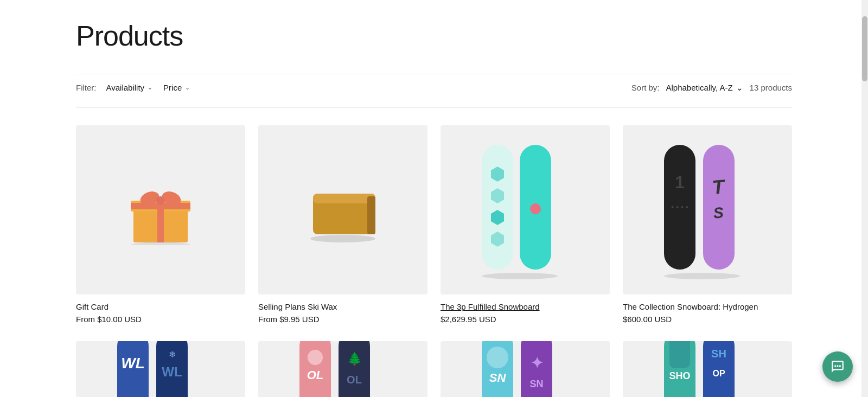 The image size is (868, 397). Describe the element at coordinates (126, 88) in the screenshot. I see `availability-filter-label: Availability` at that location.